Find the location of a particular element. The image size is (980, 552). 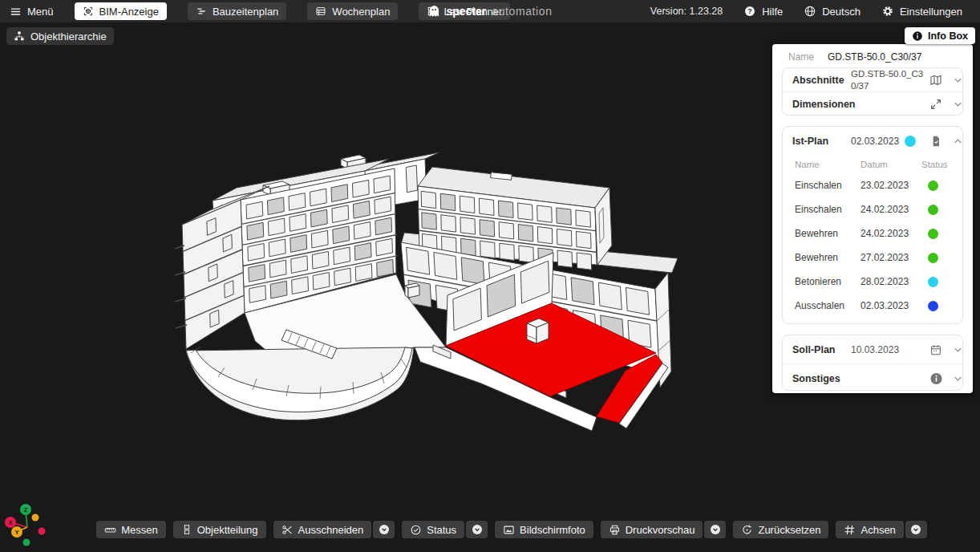

info-box-panel: Name GD.STB-50.0_C30/37 Abschnitte GD.ST… is located at coordinates (873, 218).